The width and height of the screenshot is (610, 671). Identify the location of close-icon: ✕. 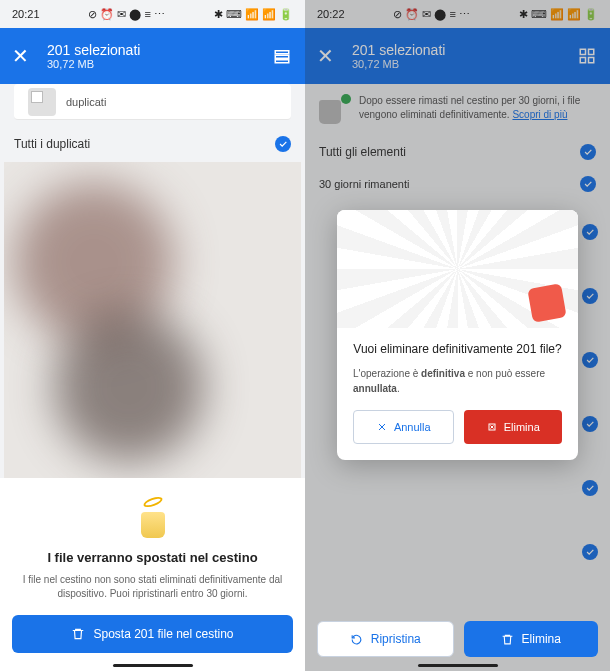
(20, 56).